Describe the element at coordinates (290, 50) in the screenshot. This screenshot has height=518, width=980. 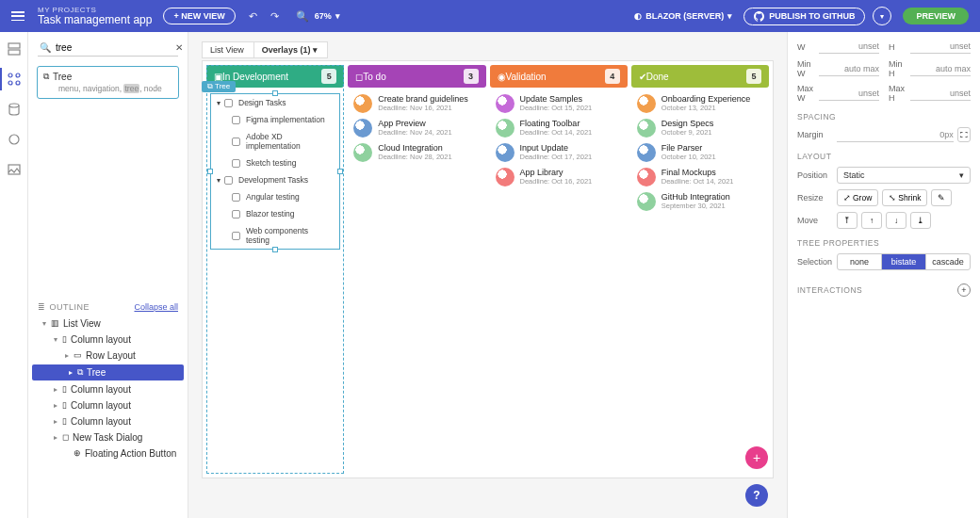
I see `crumb-overlays: Overlays (1) ▾` at that location.